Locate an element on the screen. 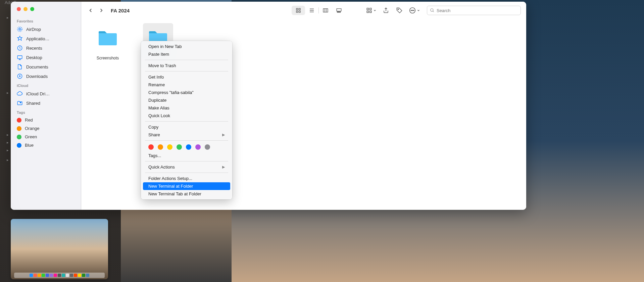 The image size is (644, 282). shared-folder-icon is located at coordinates (20, 103).